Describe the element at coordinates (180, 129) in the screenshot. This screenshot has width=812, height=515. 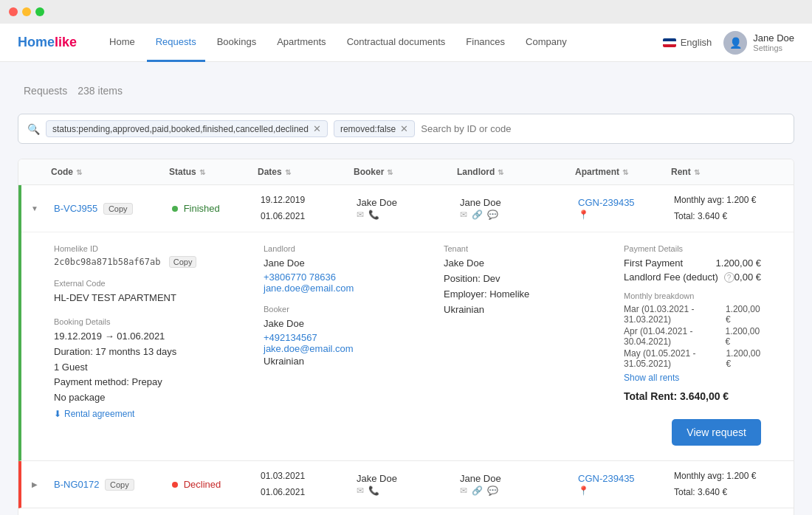
I see `status-filter-label: status:pending,approved,paid,booked,fini…` at that location.